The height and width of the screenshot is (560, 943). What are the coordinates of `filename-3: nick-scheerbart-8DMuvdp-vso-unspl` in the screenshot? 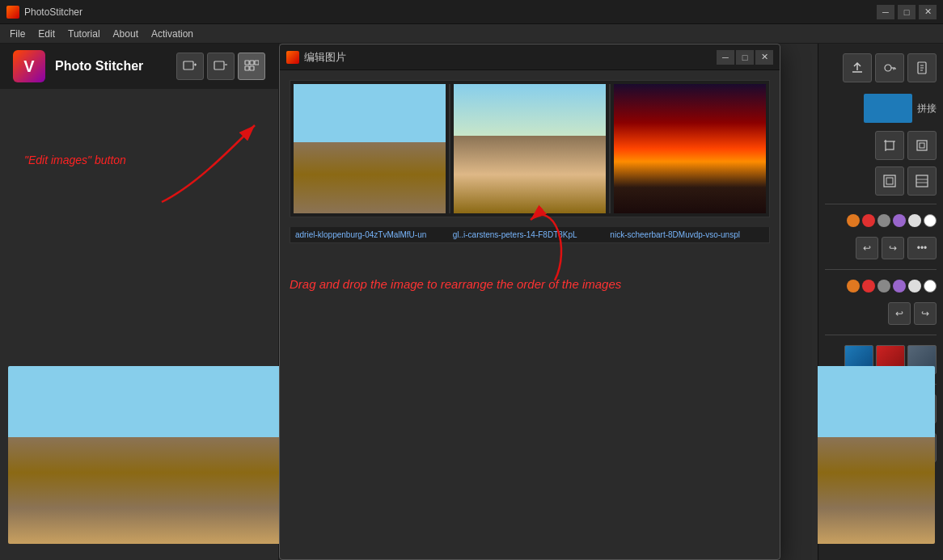 It's located at (687, 234).